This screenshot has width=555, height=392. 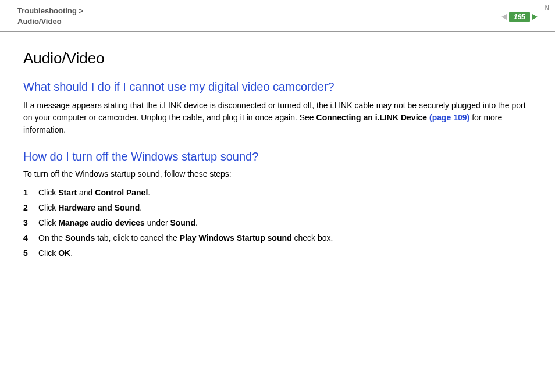 What do you see at coordinates (373, 117) in the screenshot?
I see `body-bold-device: Connecting an i.LINK Device` at bounding box center [373, 117].